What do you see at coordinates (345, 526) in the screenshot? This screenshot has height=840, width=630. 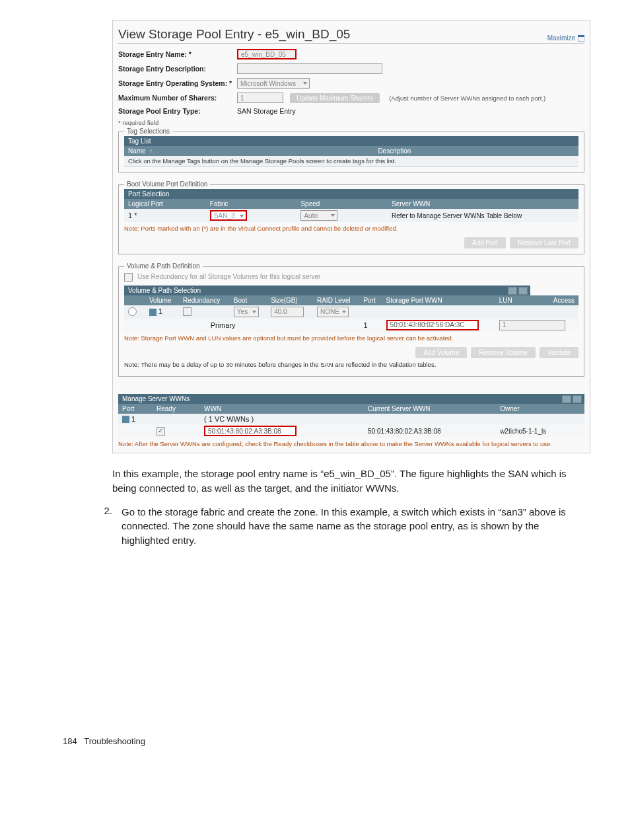 I see `step-text: Go to the storage fabric and create the …` at bounding box center [345, 526].